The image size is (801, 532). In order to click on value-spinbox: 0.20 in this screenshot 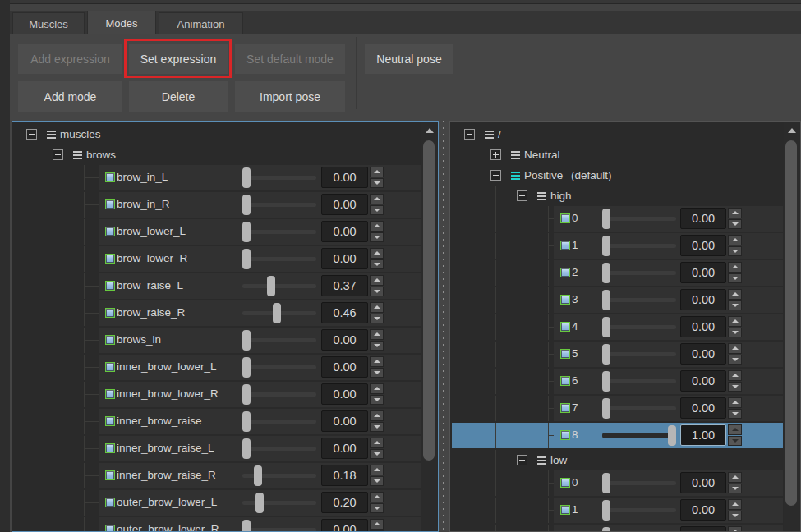, I will do `click(345, 502)`.